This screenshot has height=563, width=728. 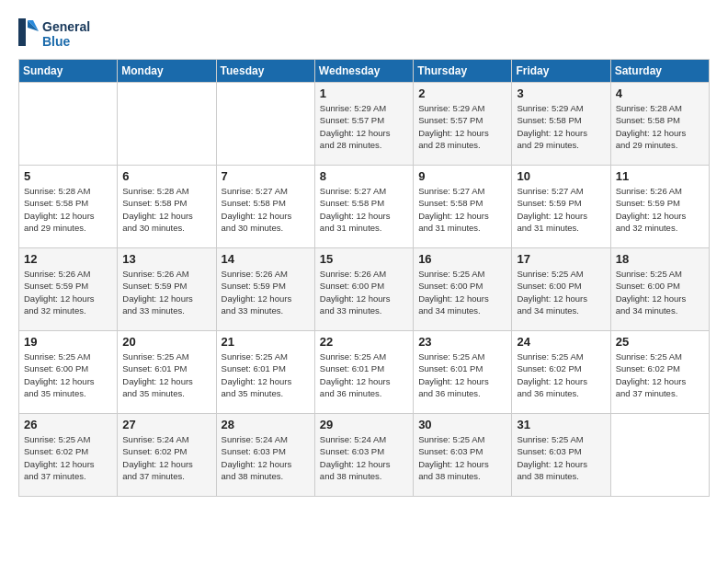 I want to click on calendar-day-cell: 25Sunrise: 5:25 AM Sunset: 6:02 PM Dayli…, so click(x=660, y=373).